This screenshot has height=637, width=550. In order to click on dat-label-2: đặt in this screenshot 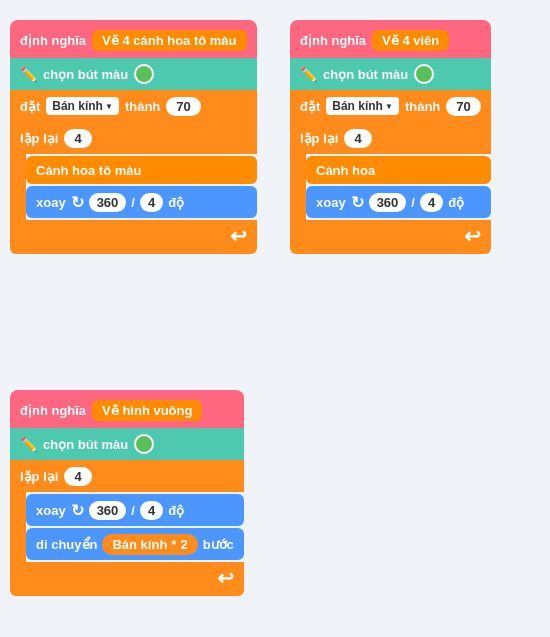, I will do `click(310, 106)`.